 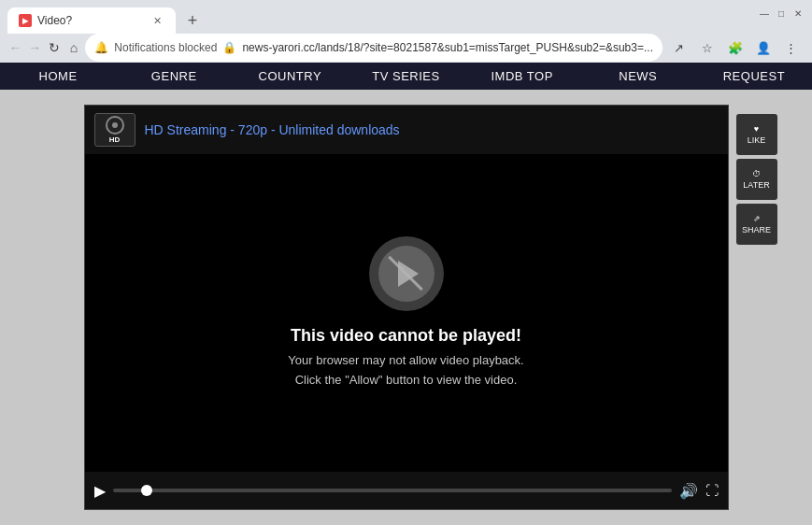 What do you see at coordinates (92, 21) in the screenshot?
I see `browser-tab: ▶ Video? ✕` at bounding box center [92, 21].